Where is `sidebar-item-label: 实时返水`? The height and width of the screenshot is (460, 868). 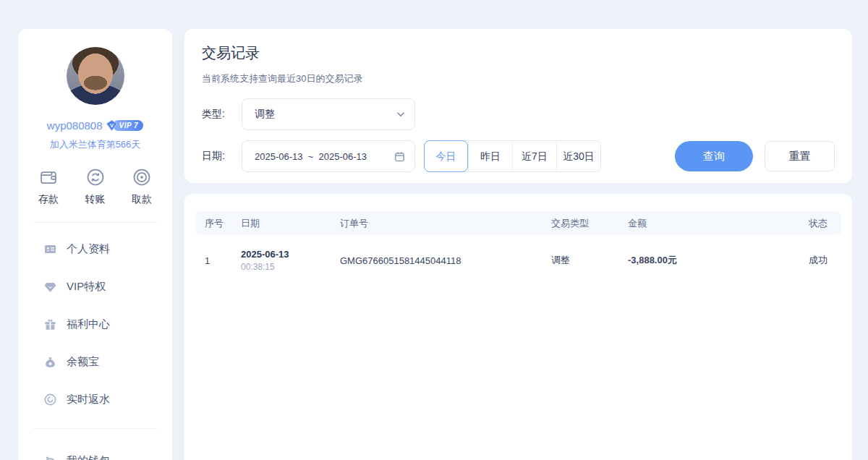 sidebar-item-label: 实时返水 is located at coordinates (88, 399).